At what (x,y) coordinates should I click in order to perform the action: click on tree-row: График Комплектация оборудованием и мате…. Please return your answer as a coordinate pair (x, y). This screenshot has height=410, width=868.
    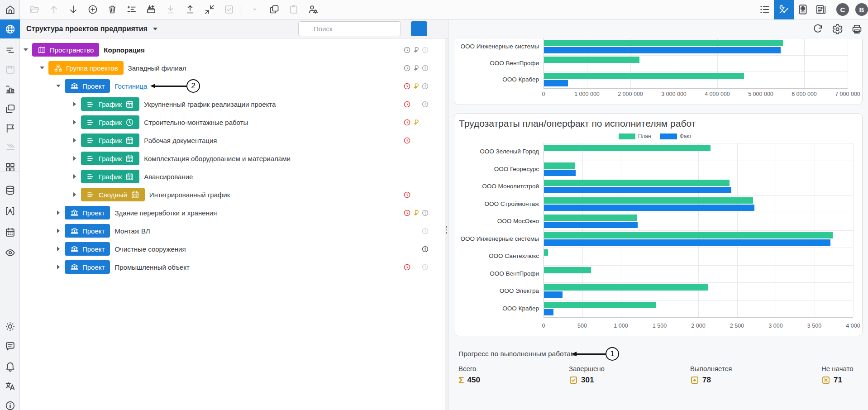
    Looking at the image, I should click on (234, 158).